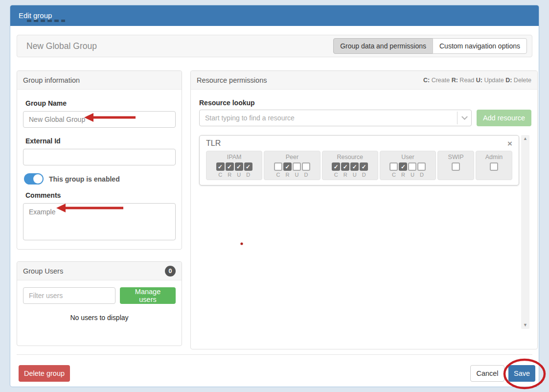 This screenshot has height=392, width=549. I want to click on resource-lookup-select, so click(336, 118).